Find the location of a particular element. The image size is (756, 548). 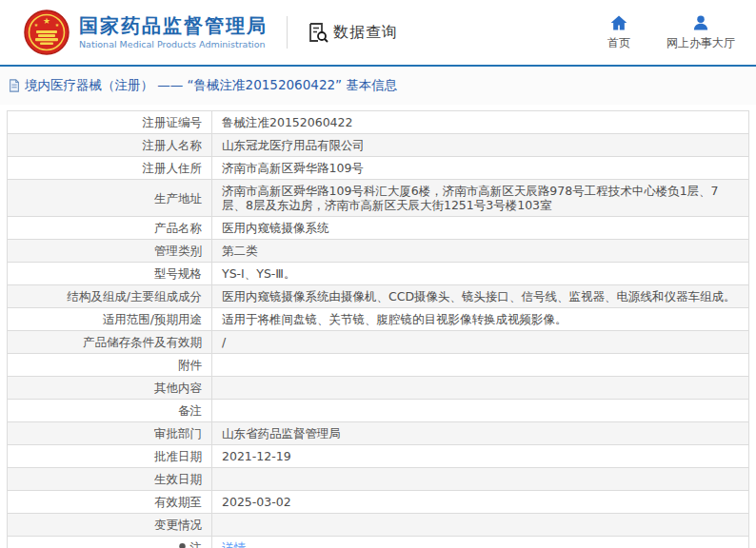

nav-data-query: 数据查询 is located at coordinates (352, 32).